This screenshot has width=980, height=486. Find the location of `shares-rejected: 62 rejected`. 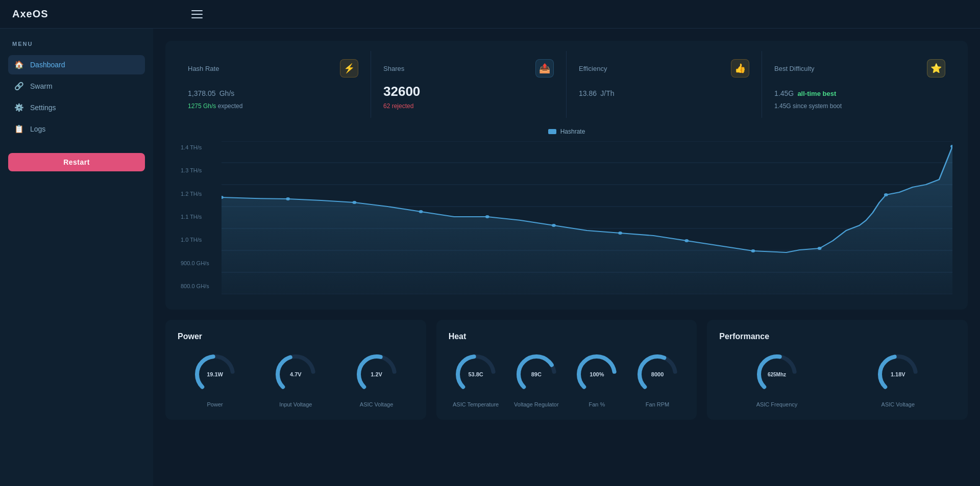

shares-rejected: 62 rejected is located at coordinates (469, 106).